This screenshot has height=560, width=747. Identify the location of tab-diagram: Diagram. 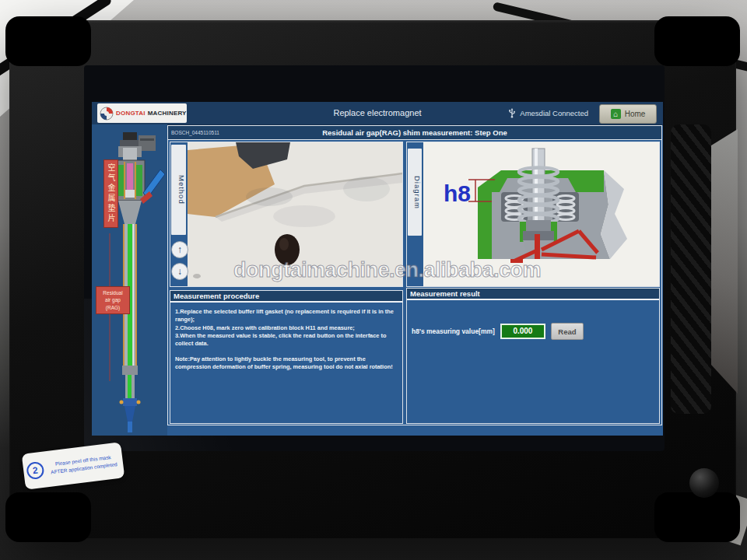
(415, 192).